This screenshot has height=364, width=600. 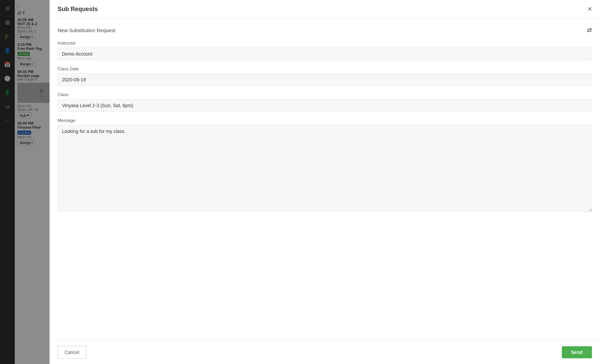 I want to click on modal-title: Sub Requests, so click(x=78, y=9).